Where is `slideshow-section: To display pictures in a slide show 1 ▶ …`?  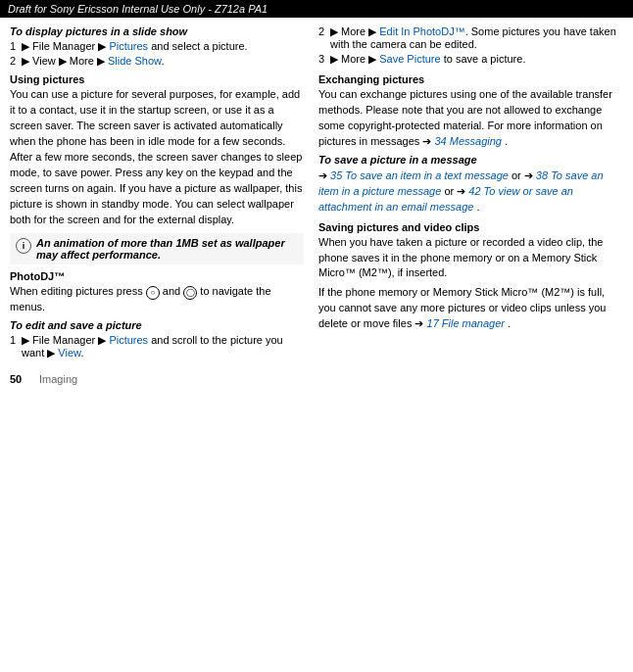 slideshow-section: To display pictures in a slide show 1 ▶ … is located at coordinates (157, 47).